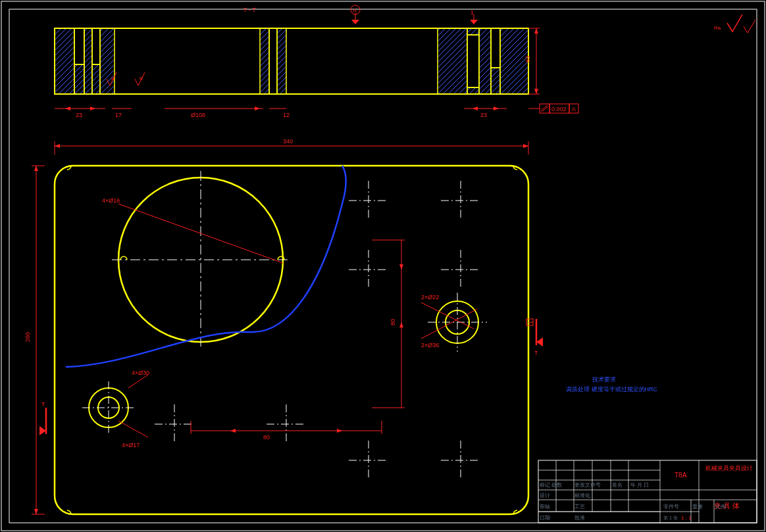 This screenshot has width=766, height=532. Describe the element at coordinates (206, 266) in the screenshot. I see `spline-curve` at that location.